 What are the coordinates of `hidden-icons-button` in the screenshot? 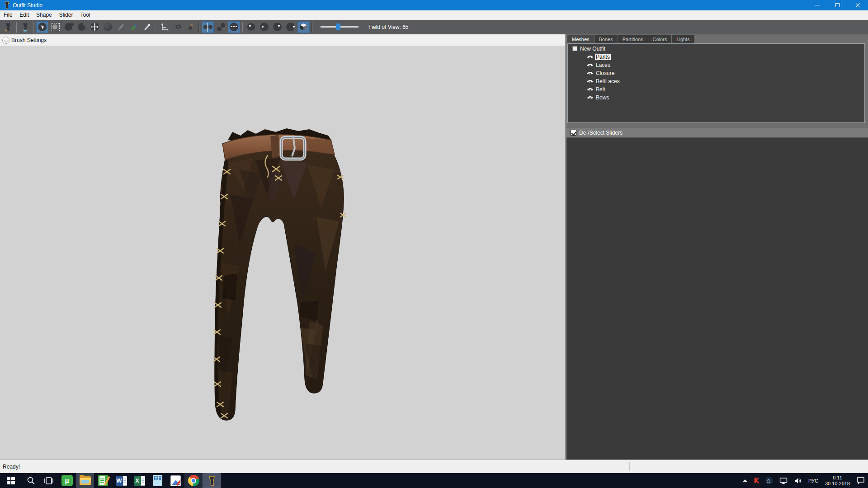 It's located at (745, 481).